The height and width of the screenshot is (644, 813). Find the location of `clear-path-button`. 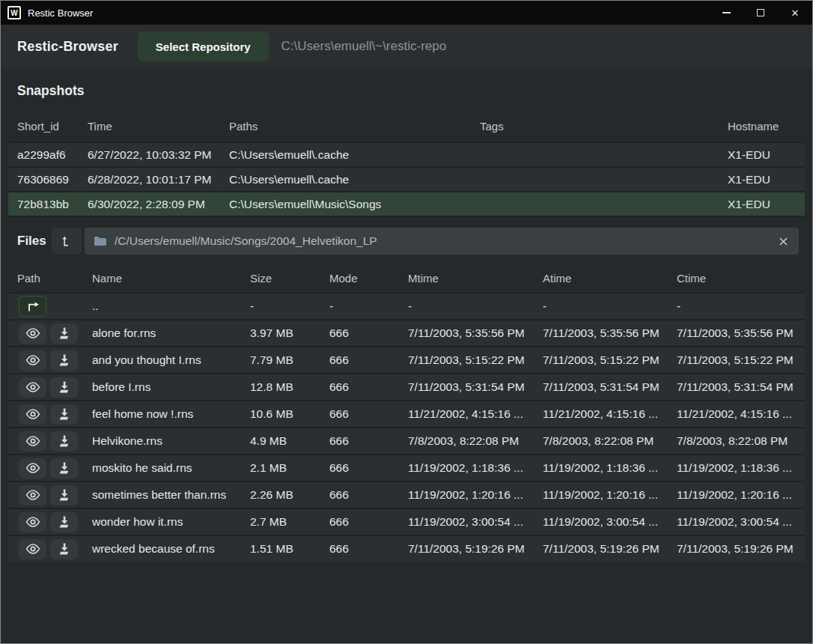

clear-path-button is located at coordinates (783, 241).